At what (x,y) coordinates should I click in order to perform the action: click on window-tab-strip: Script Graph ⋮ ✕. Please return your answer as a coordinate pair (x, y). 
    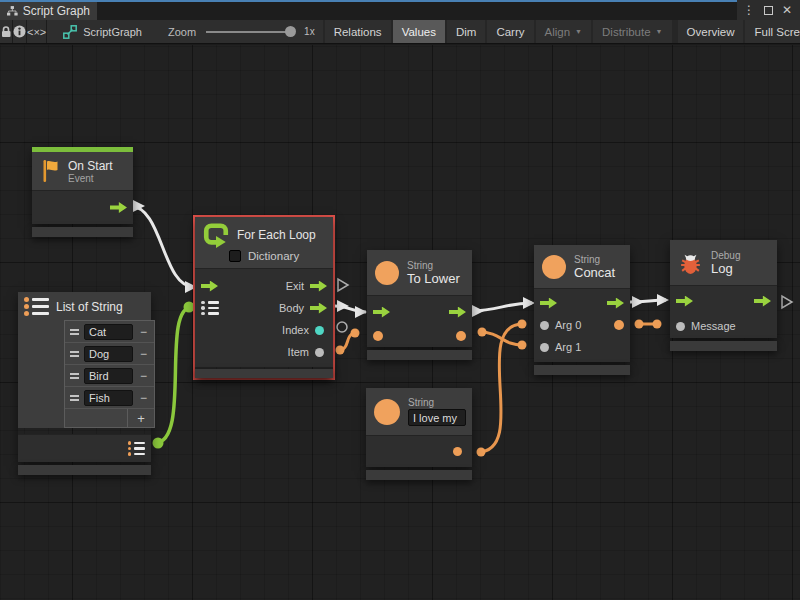
    Looking at the image, I should click on (400, 10).